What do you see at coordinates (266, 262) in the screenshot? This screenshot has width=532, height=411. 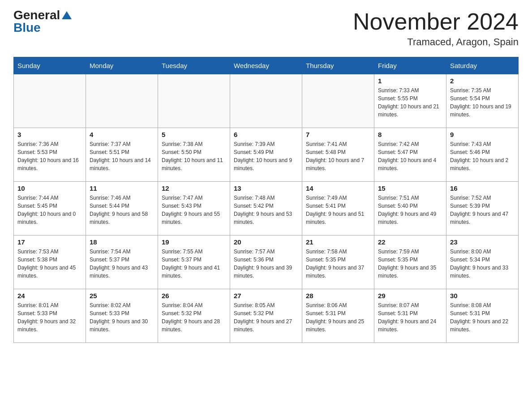 I see `calendar-week-row: 17Sunrise: 7:53 AMSunset: 5:38 PMDayligh…` at bounding box center [266, 262].